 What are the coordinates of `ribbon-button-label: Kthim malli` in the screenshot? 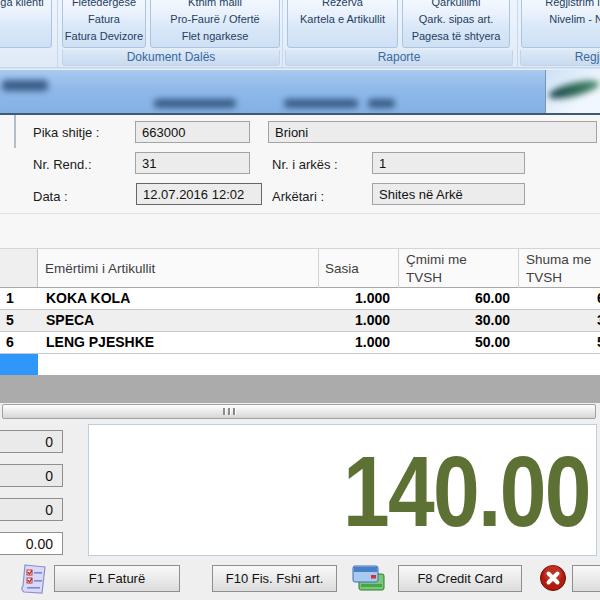 It's located at (215, 6).